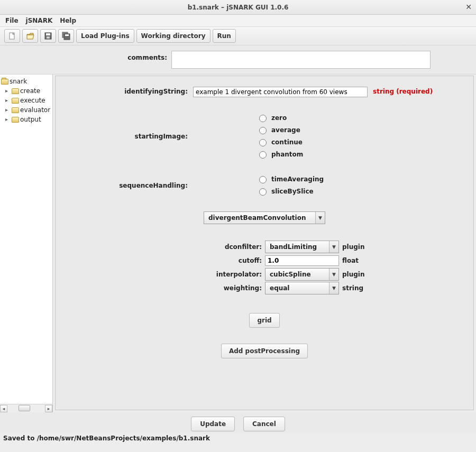  I want to click on sequence-option-time-averaging: timeAveraging, so click(290, 179).